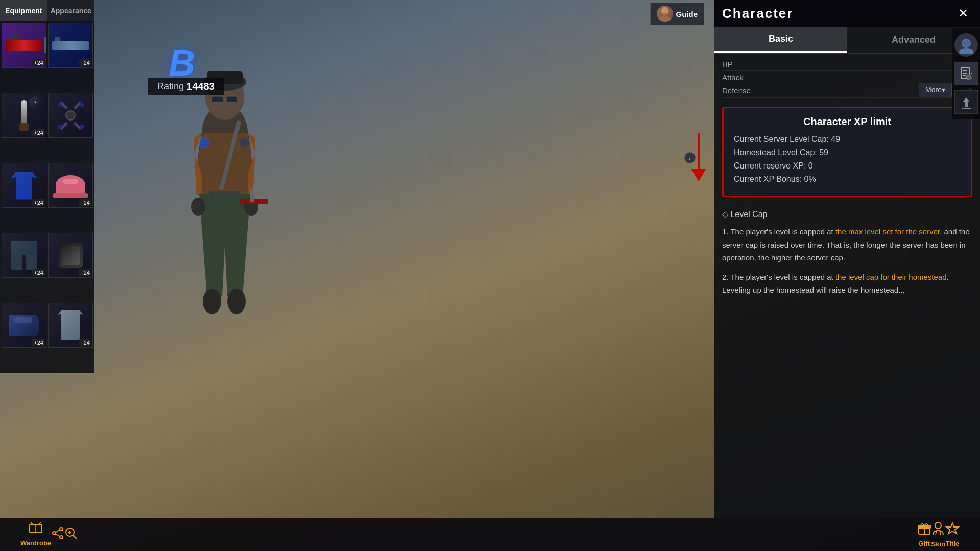  I want to click on guide-label: Guide, so click(686, 14).